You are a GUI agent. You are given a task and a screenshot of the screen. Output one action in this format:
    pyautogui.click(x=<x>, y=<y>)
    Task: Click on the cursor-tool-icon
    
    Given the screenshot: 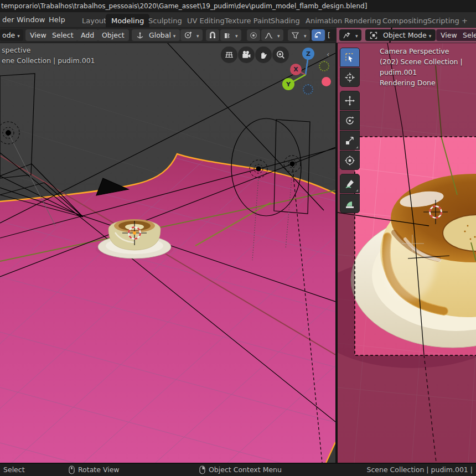 What is the action you would take?
    pyautogui.click(x=350, y=77)
    